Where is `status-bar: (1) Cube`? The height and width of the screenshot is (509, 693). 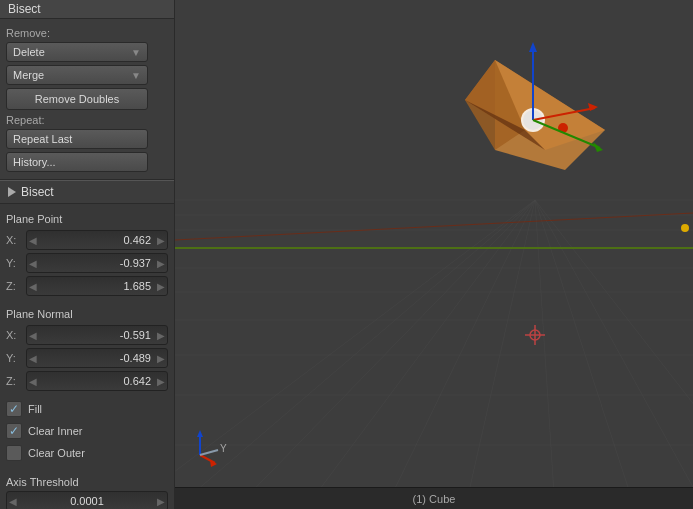
status-bar: (1) Cube is located at coordinates (434, 498).